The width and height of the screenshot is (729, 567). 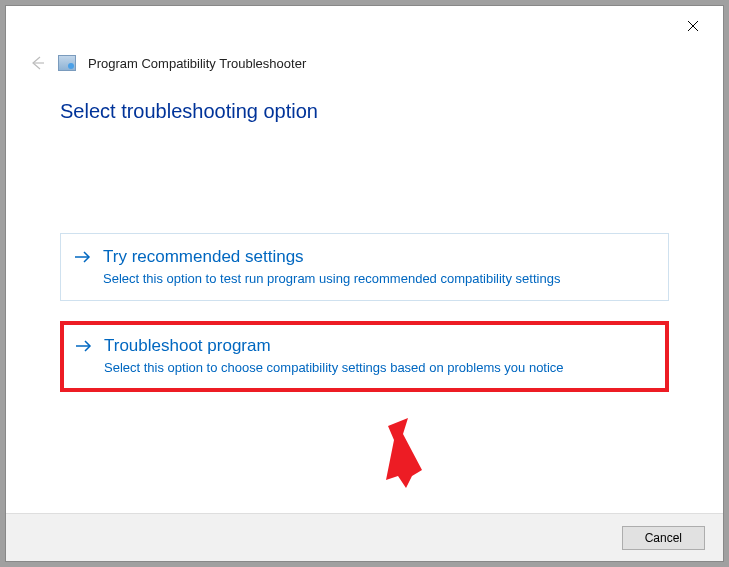 What do you see at coordinates (402, 459) in the screenshot?
I see `annotation-pointer-arrow` at bounding box center [402, 459].